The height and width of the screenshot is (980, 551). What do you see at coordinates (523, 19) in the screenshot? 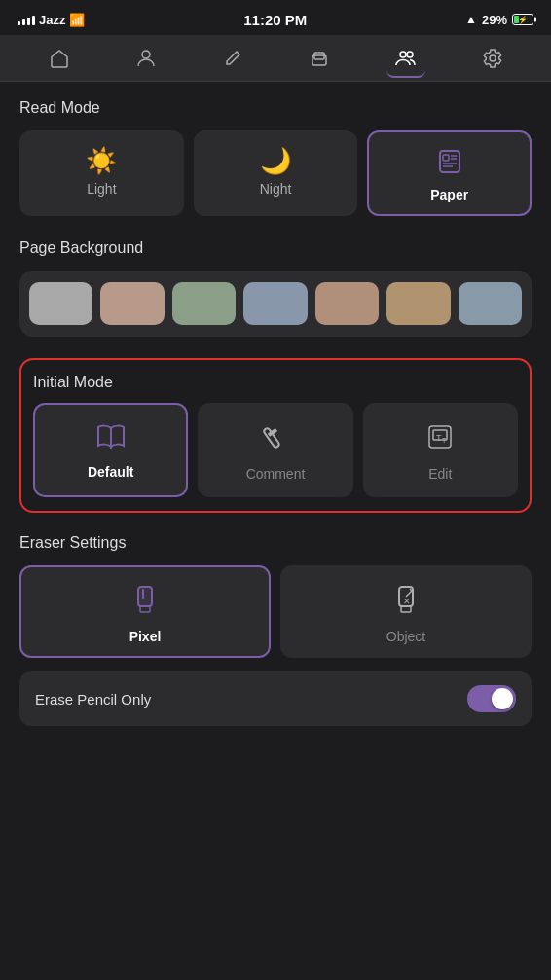
I see `battery-icon: ⚡` at bounding box center [523, 19].